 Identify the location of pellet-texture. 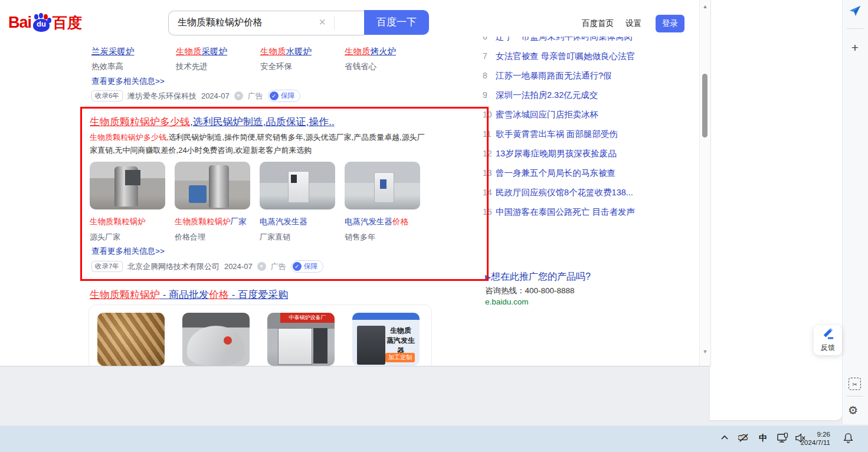
(131, 339).